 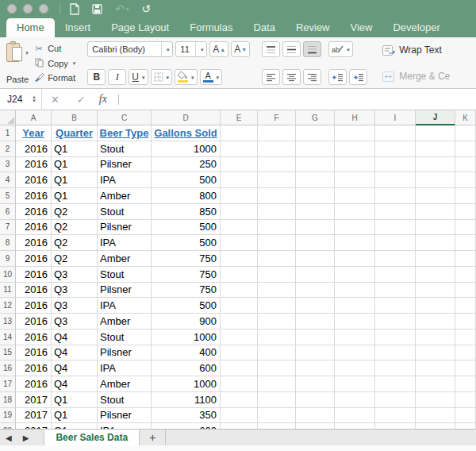 What do you see at coordinates (277, 275) in the screenshot?
I see `cell-F10` at bounding box center [277, 275].